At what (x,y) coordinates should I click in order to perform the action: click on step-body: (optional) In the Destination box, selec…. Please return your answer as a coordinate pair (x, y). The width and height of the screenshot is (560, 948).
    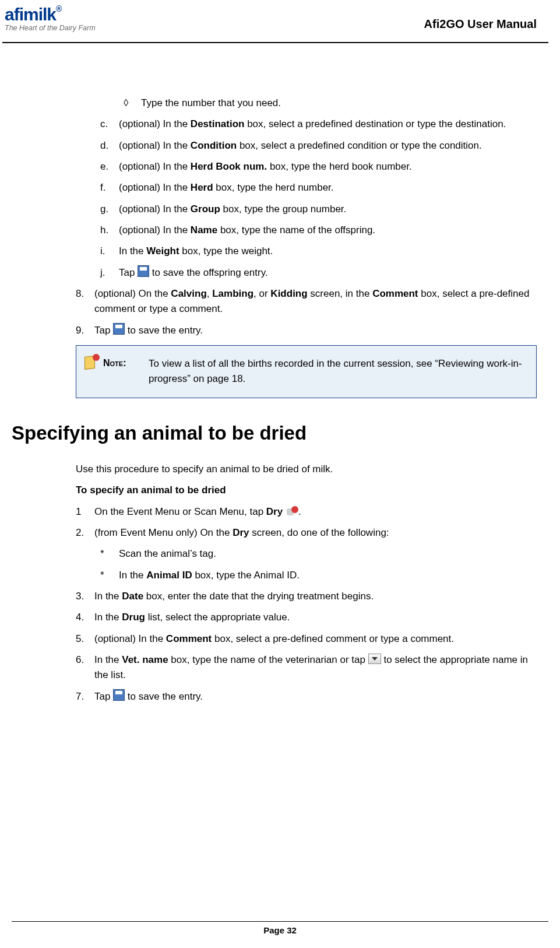
    Looking at the image, I should click on (327, 124).